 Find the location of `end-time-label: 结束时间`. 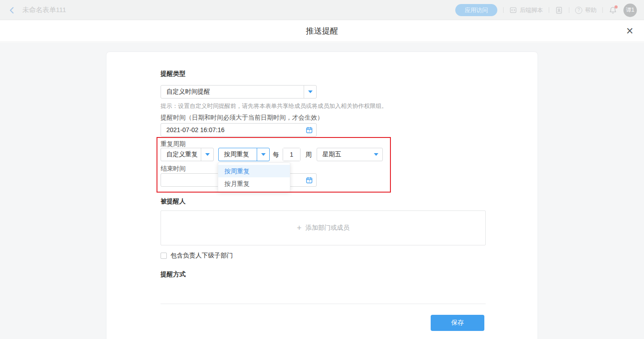

end-time-label: 结束时间 is located at coordinates (173, 168).